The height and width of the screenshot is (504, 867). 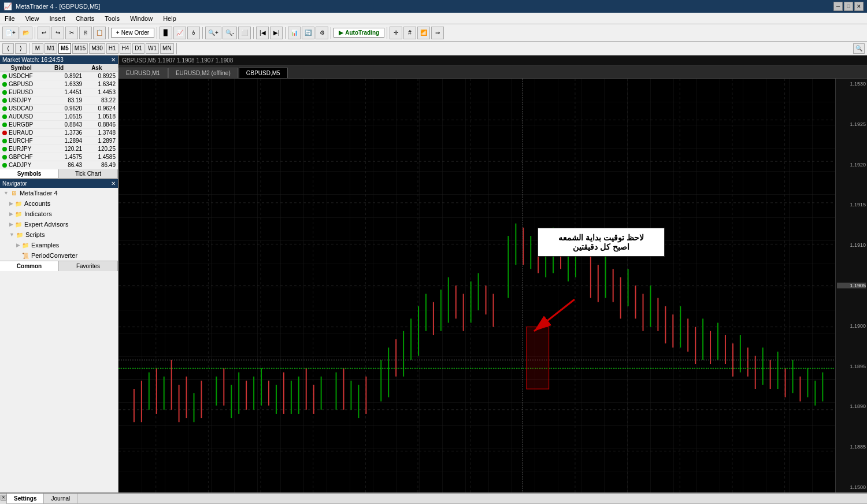 I want to click on mw-row-eurusd: EURUSD1.44511.4453, so click(x=59, y=92).